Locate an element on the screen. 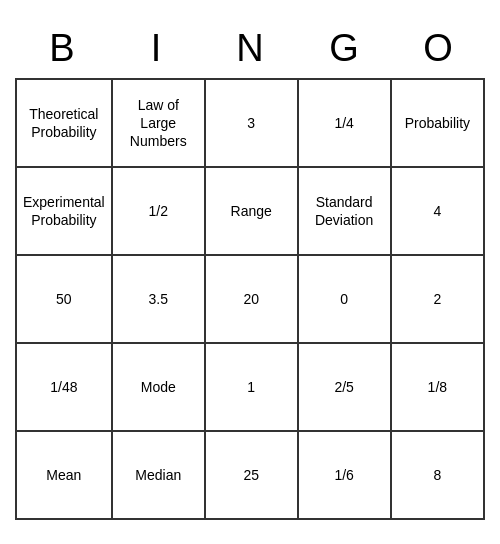 This screenshot has width=500, height=544. grid-cell-0-1: Law of Large Numbers is located at coordinates (158, 123).